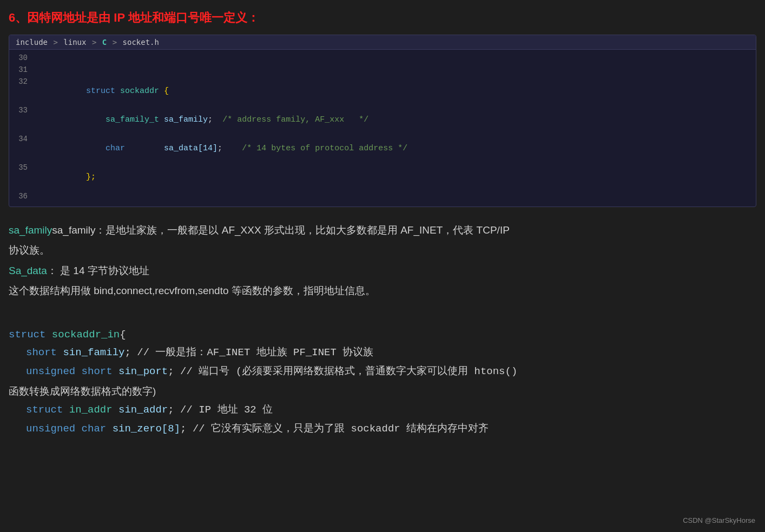 The width and height of the screenshot is (765, 532). What do you see at coordinates (28, 270) in the screenshot?
I see `prose-sa-data-label: Sa_data` at bounding box center [28, 270].